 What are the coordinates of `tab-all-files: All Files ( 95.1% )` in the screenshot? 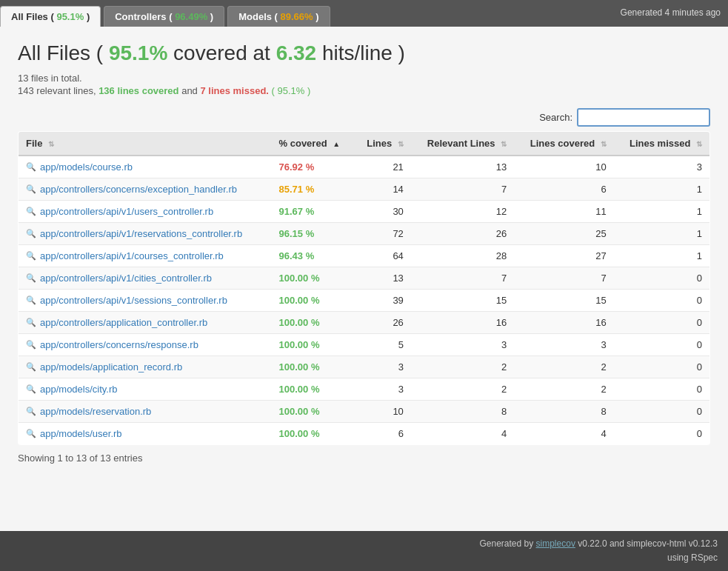 It's located at (50, 16).